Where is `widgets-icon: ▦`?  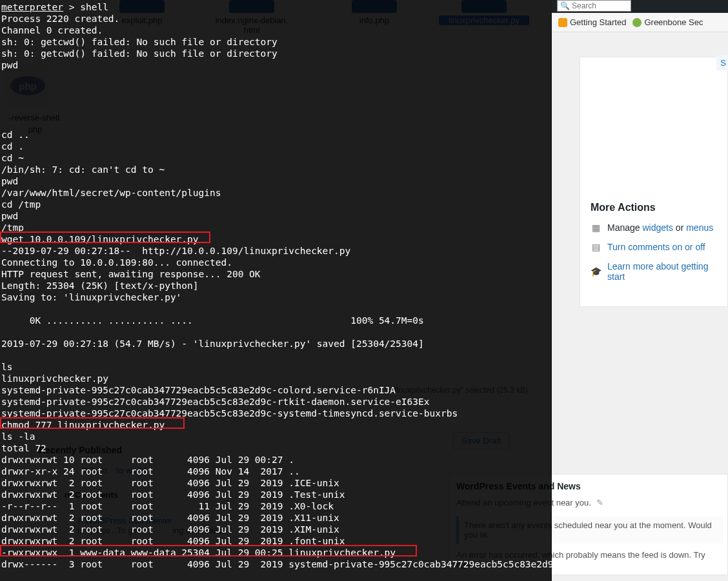 widgets-icon: ▦ is located at coordinates (596, 228).